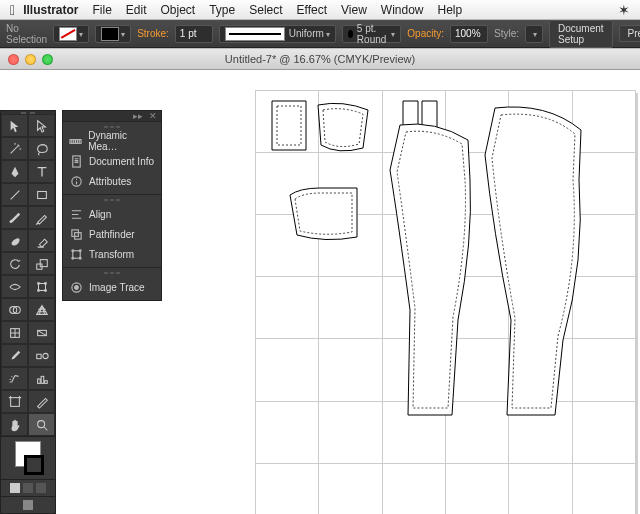  What do you see at coordinates (533, 261) in the screenshot?
I see `pattern-piece-leg-back` at bounding box center [533, 261].